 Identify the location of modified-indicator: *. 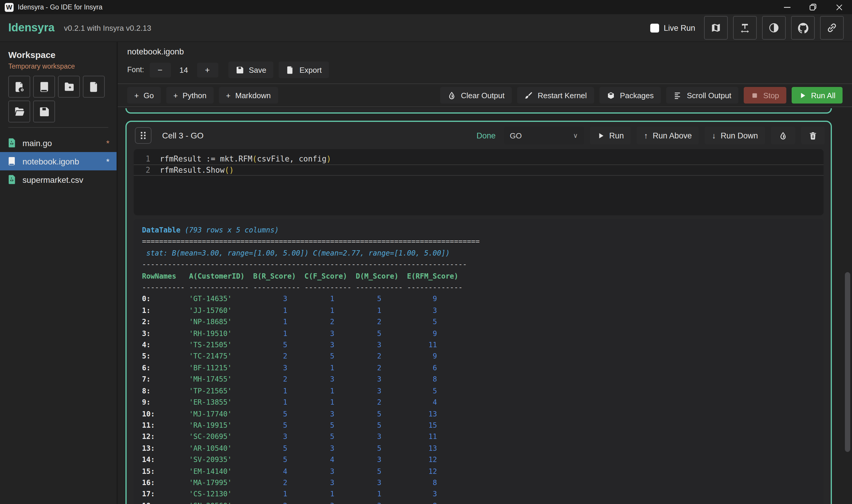
(108, 161).